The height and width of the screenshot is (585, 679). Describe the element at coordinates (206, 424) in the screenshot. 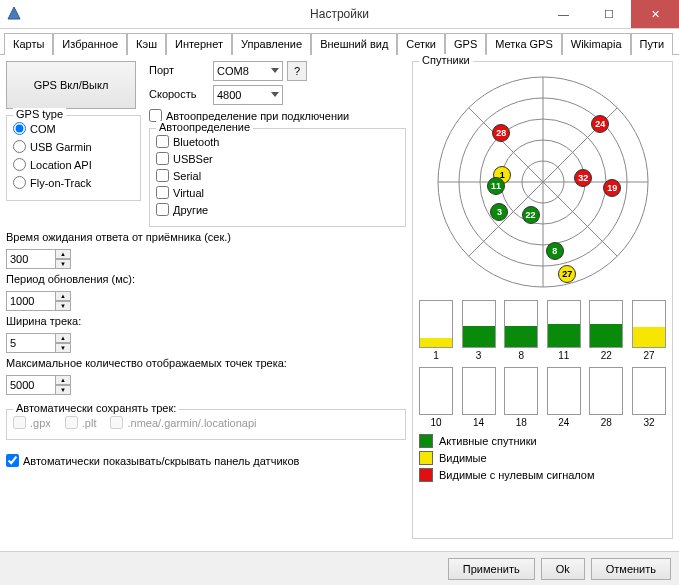

I see `autosave-group: Автоматически сохранять трек: .gpx.plt.n…` at that location.